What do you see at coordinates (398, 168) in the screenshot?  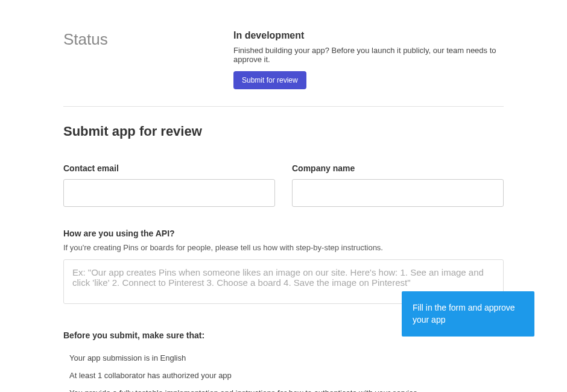 I see `company-name-label: Company name` at bounding box center [398, 168].